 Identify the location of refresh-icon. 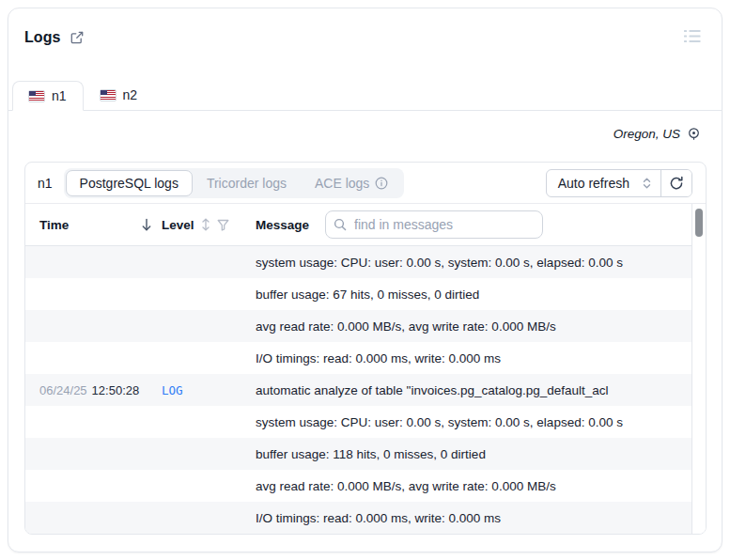
(676, 183).